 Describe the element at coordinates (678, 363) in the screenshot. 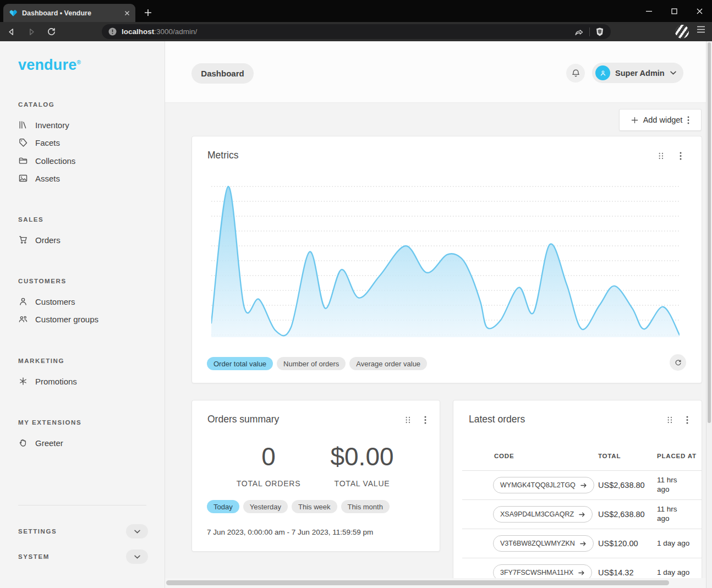

I see `refresh-icon` at that location.